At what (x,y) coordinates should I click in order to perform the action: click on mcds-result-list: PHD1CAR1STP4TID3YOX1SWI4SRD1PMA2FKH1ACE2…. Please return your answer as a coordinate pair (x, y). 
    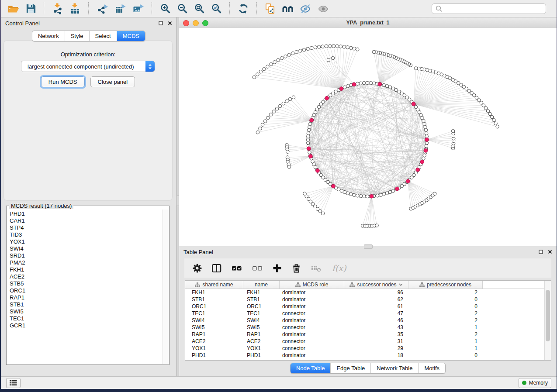
    Looking at the image, I should click on (85, 287).